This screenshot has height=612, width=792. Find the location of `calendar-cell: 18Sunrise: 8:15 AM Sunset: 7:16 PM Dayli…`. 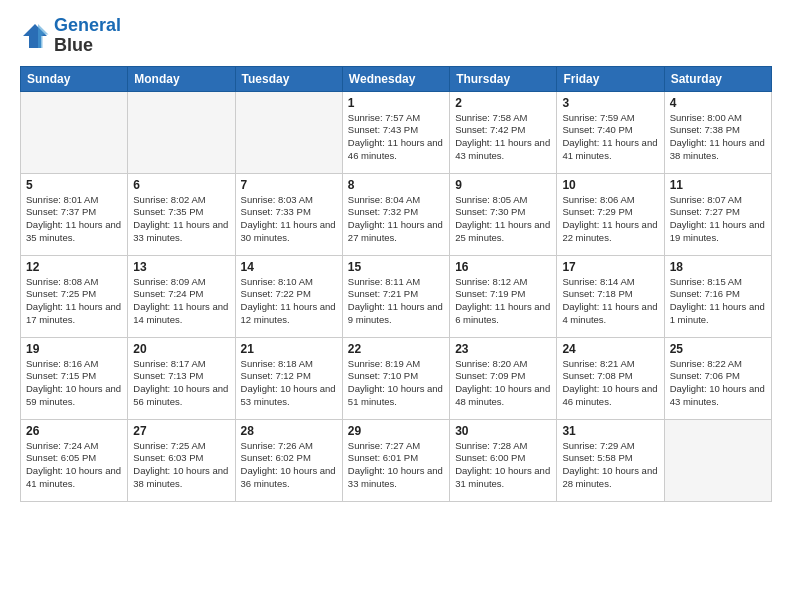

calendar-cell: 18Sunrise: 8:15 AM Sunset: 7:16 PM Dayli… is located at coordinates (718, 296).